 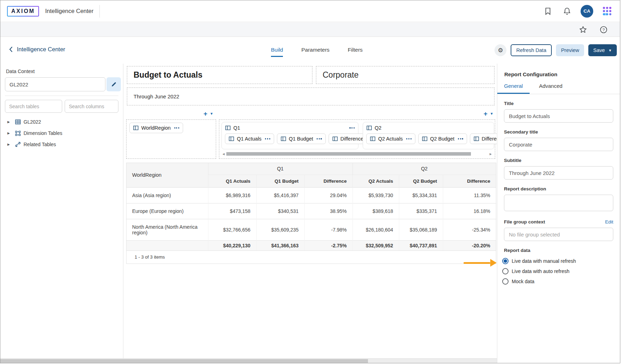 What do you see at coordinates (19, 144) in the screenshot?
I see `link-icon` at bounding box center [19, 144].